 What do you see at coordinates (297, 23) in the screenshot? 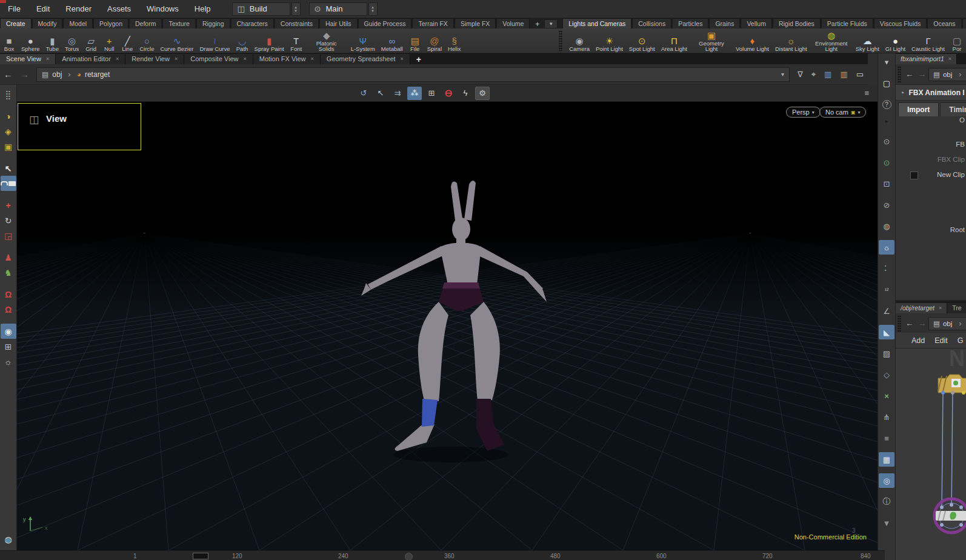
I see `shelf-tab: Constraints` at bounding box center [297, 23].